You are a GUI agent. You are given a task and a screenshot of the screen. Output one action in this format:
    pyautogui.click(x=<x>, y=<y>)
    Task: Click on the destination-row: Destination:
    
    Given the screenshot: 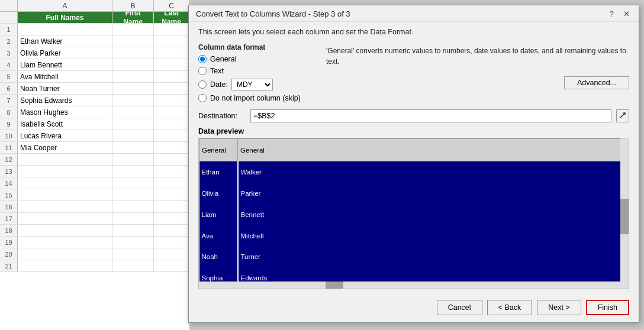 What is the action you would take?
    pyautogui.click(x=414, y=116)
    